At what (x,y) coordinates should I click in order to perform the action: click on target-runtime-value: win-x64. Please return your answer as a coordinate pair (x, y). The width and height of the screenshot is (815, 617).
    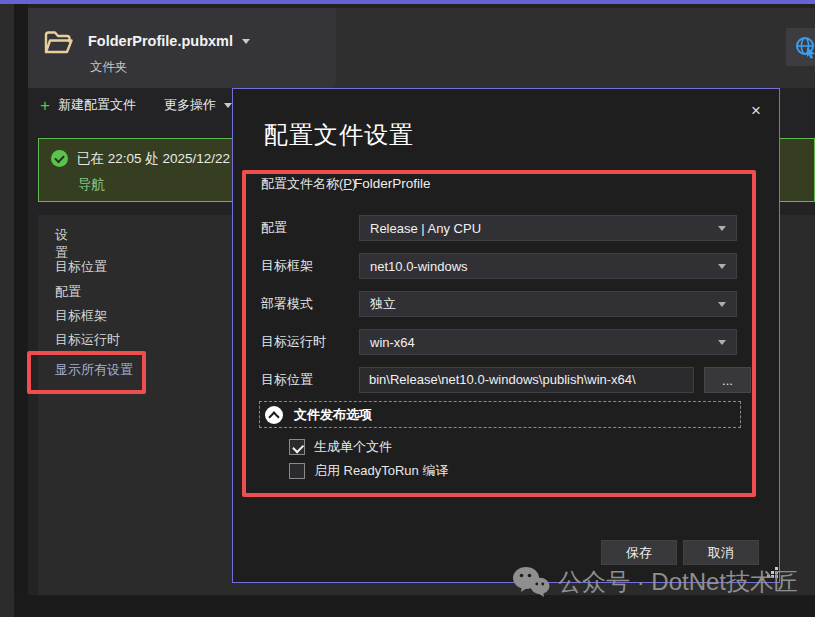
    Looking at the image, I should click on (392, 342).